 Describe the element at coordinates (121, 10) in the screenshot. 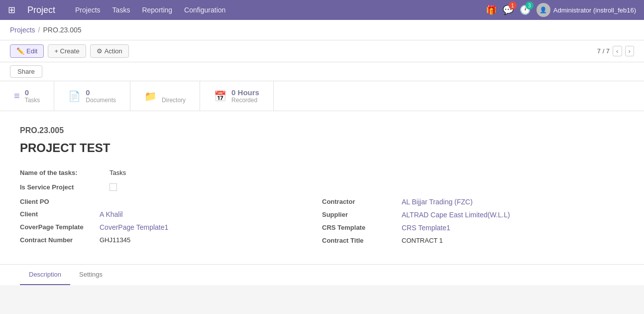

I see `nav-tasks: Tasks` at that location.